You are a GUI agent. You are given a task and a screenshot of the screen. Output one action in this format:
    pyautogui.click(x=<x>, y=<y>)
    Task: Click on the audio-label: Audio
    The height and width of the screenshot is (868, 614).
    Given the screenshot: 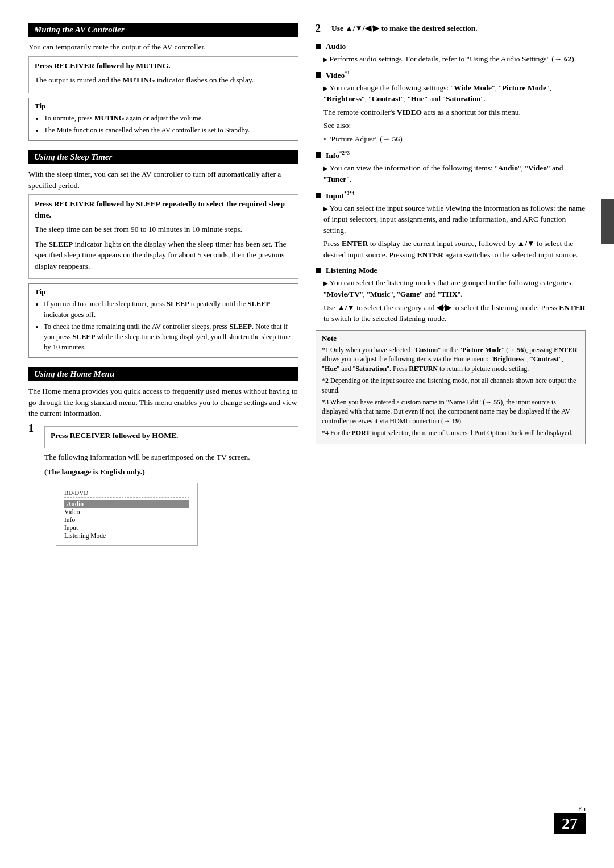 What is the action you would take?
    pyautogui.click(x=335, y=47)
    